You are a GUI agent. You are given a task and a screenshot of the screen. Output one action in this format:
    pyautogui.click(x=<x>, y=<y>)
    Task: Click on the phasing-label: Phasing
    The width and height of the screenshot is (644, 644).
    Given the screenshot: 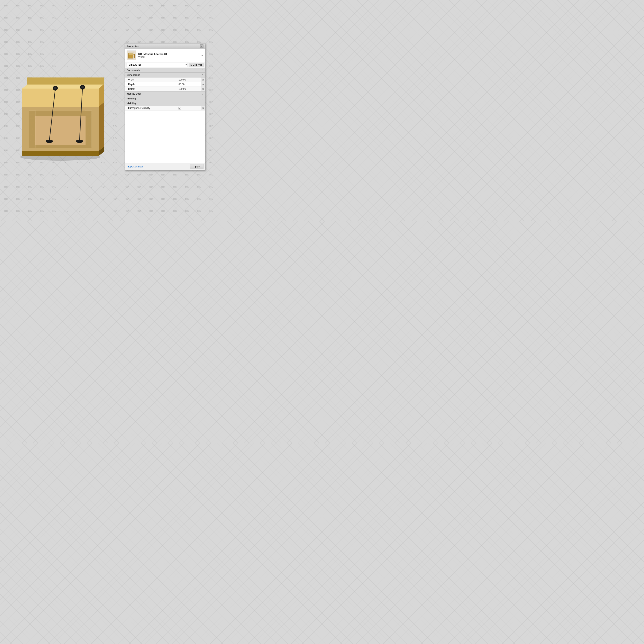 What is the action you would take?
    pyautogui.click(x=131, y=99)
    